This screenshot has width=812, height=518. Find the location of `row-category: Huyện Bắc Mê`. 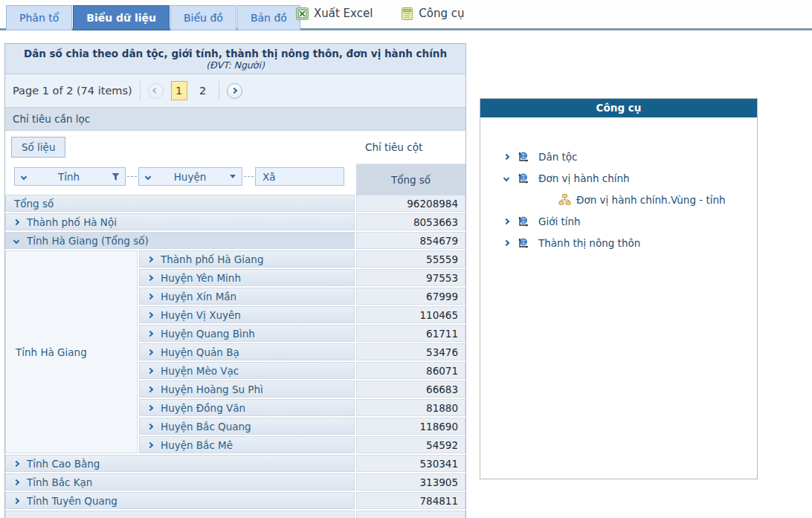

row-category: Huyện Bắc Mê is located at coordinates (247, 444).